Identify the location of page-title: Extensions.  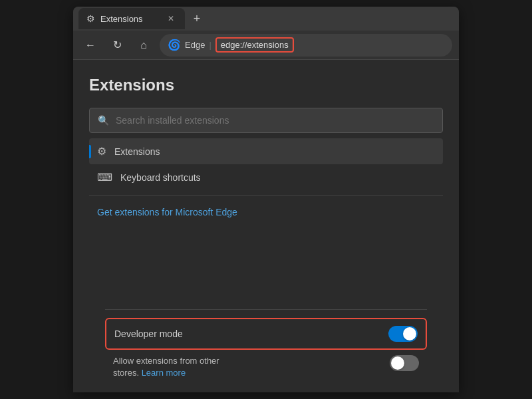
(266, 85).